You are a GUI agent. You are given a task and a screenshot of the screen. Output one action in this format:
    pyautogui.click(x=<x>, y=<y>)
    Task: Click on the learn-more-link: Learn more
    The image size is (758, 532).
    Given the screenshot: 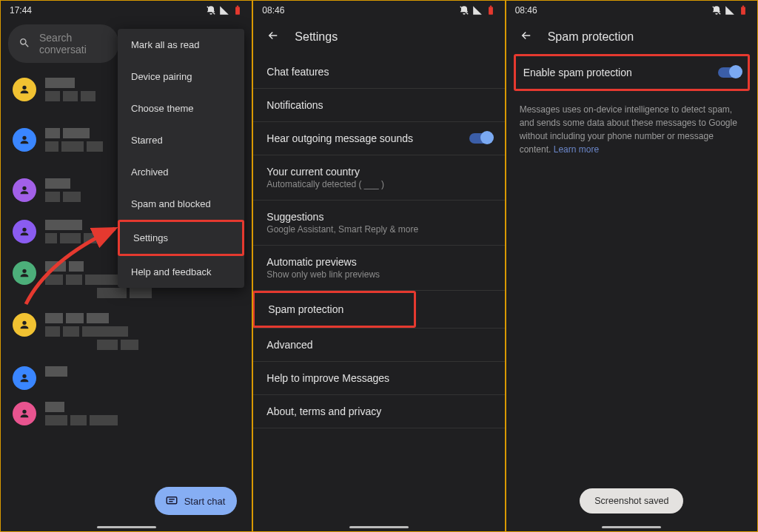 What is the action you would take?
    pyautogui.click(x=576, y=149)
    